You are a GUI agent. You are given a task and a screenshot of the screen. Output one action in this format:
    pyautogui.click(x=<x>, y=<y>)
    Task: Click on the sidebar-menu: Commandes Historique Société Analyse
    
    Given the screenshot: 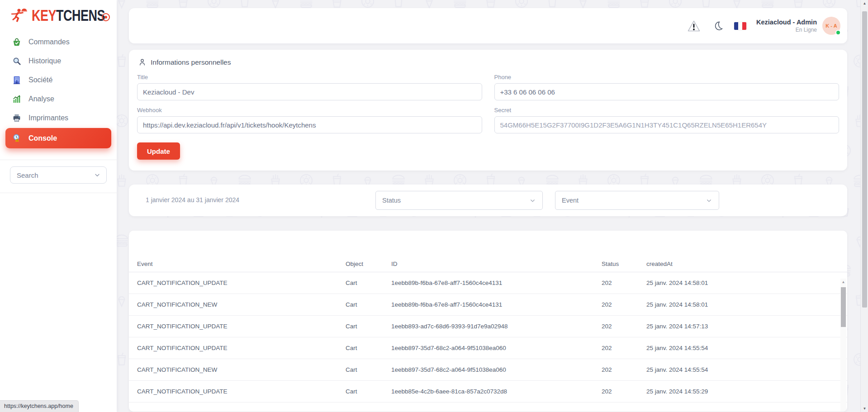 What is the action you would take?
    pyautogui.click(x=58, y=90)
    